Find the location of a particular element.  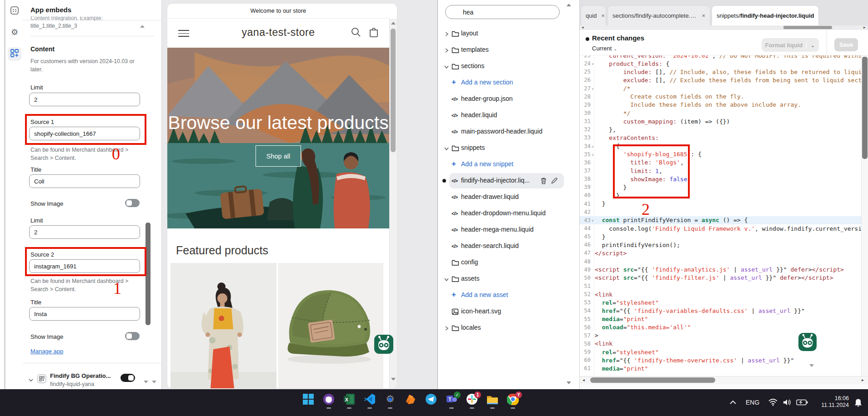

shop-all-button: Shop all is located at coordinates (278, 156).